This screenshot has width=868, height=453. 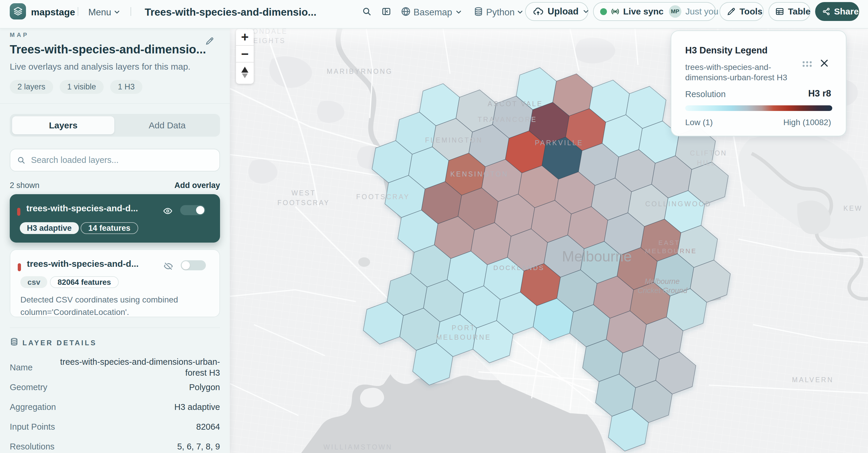 I want to click on svg-text: FLEMINGTON, so click(x=454, y=140).